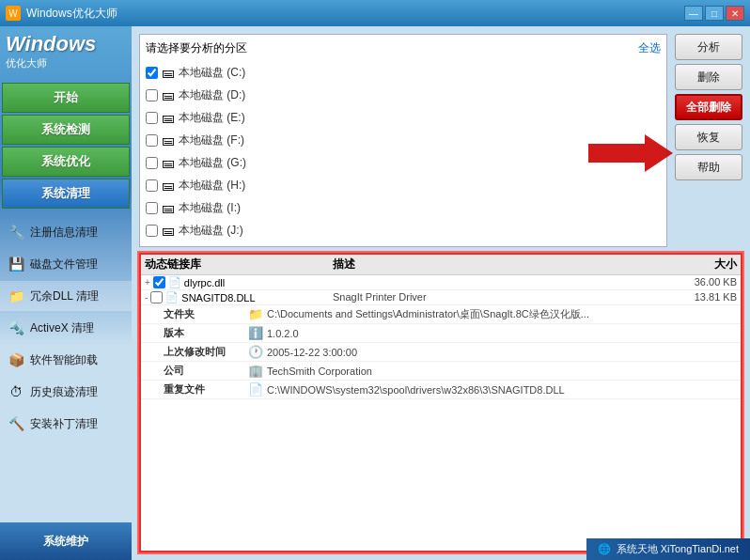 This screenshot has height=560, width=750. Describe the element at coordinates (441, 265) in the screenshot. I see `dll-table-header: 动态链接库 描述 大小` at that location.